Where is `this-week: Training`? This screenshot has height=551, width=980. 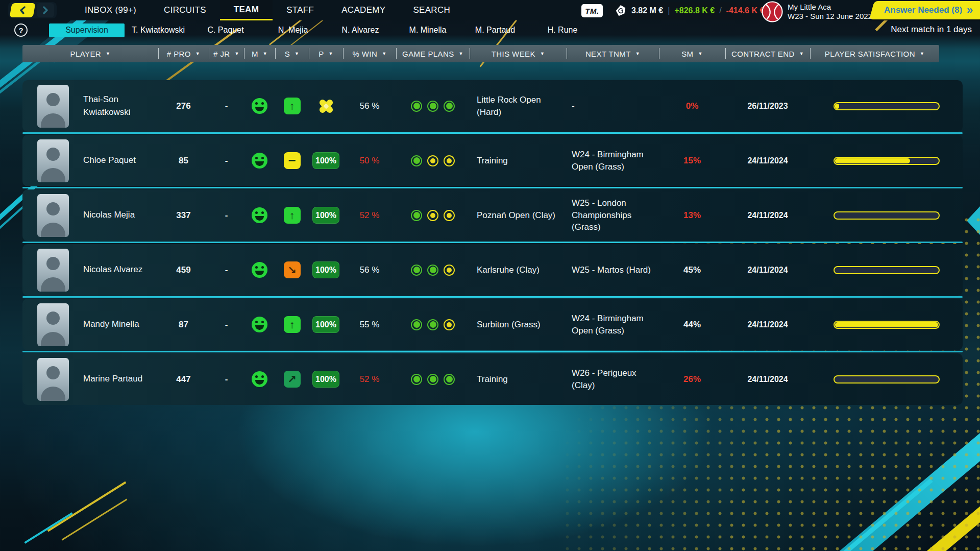 this-week: Training is located at coordinates (518, 161).